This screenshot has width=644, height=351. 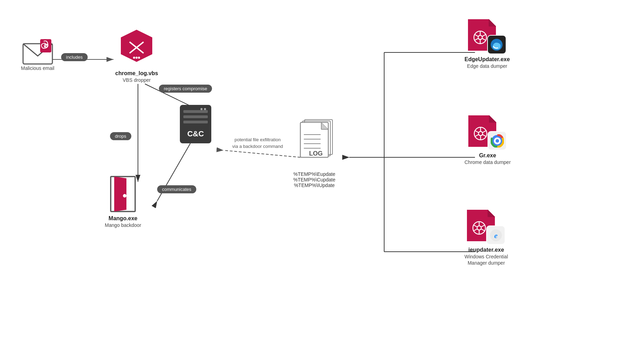 What do you see at coordinates (316, 153) in the screenshot?
I see `svg-text: LOG` at bounding box center [316, 153].